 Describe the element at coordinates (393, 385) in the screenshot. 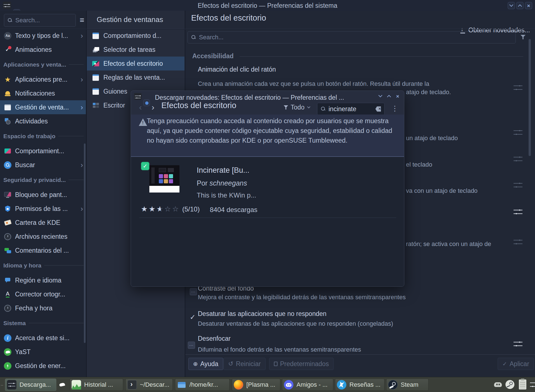

I see `steam-icon` at that location.